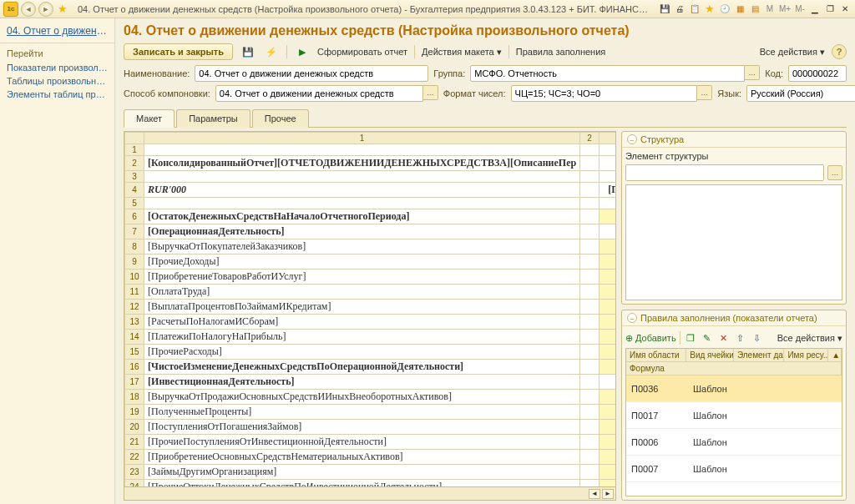  I want to click on structure-title: Структура, so click(662, 139).